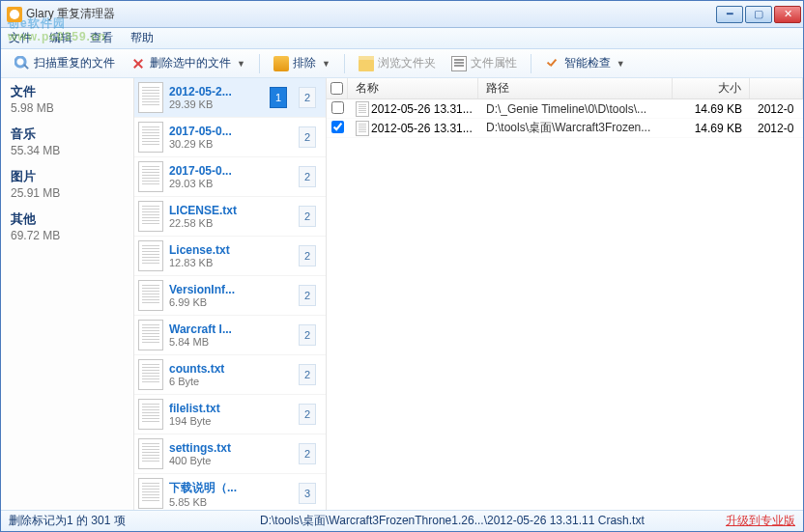 The width and height of the screenshot is (804, 532). I want to click on group-count-badge: 1, so click(278, 98).